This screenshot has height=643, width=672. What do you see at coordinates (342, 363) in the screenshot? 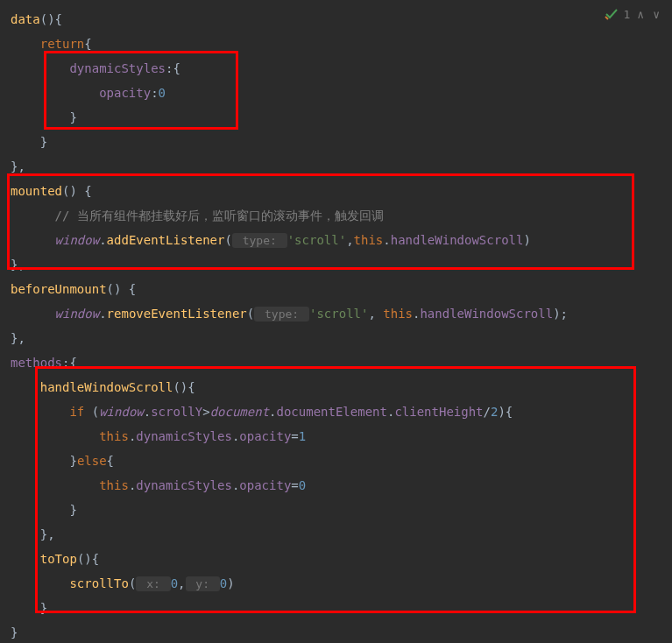
I see `code-line: methods:{` at bounding box center [342, 363].